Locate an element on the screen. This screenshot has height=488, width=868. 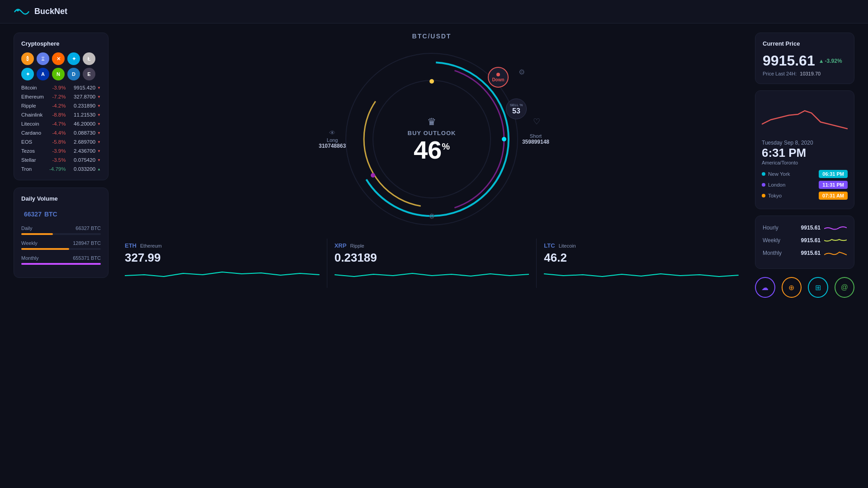
logo-text: BuckNet is located at coordinates (51, 12).